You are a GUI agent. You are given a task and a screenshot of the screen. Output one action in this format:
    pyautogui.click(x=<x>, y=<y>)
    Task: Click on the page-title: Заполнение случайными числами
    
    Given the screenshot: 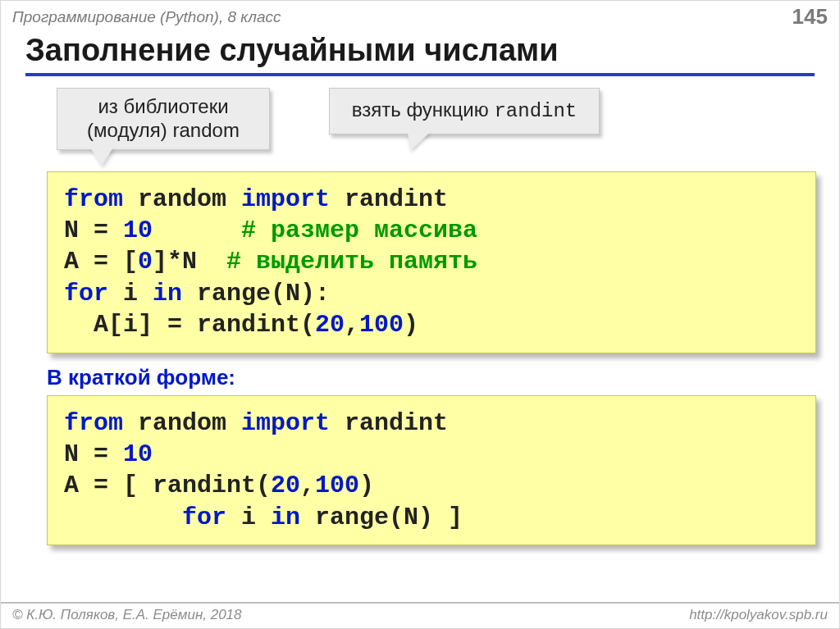 What is the action you would take?
    pyautogui.click(x=420, y=54)
    